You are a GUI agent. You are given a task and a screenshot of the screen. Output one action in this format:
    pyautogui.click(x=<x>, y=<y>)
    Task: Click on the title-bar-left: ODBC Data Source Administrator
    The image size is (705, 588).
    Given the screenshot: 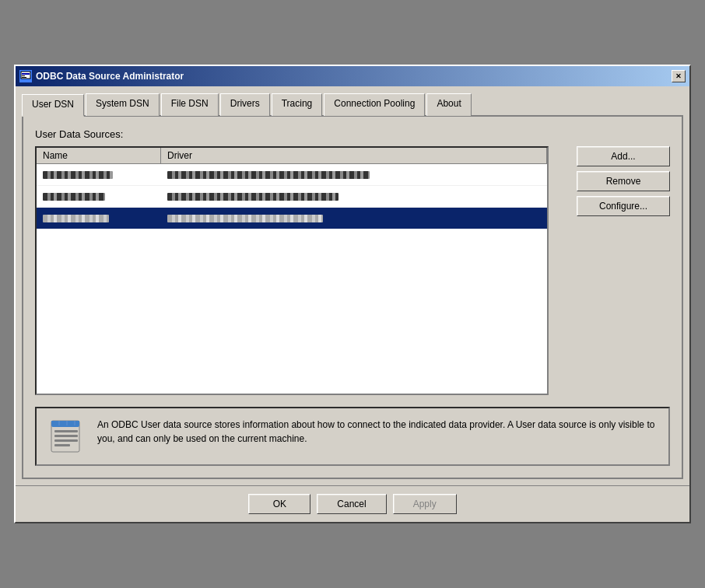 What is the action you would take?
    pyautogui.click(x=101, y=76)
    